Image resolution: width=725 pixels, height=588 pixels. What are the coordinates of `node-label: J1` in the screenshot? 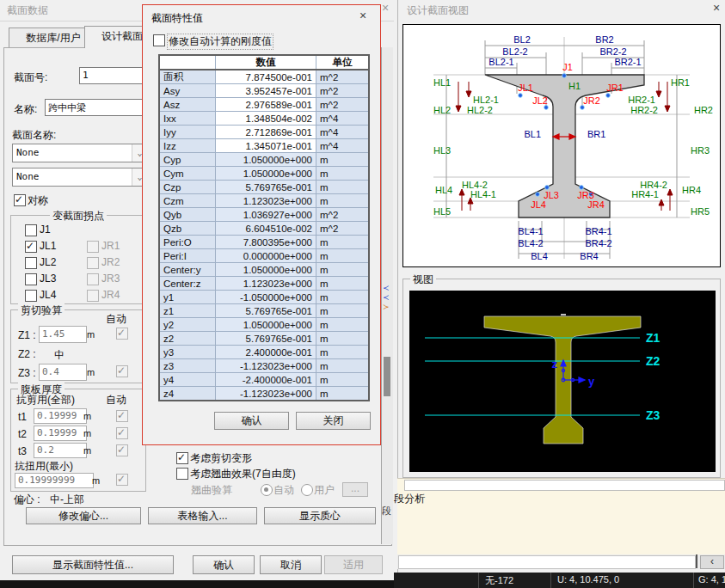 It's located at (568, 67).